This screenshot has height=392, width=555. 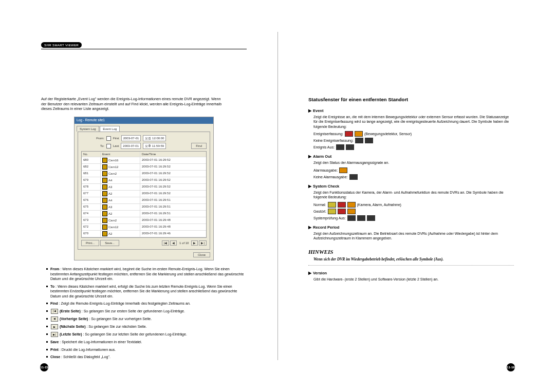 I want to click on bullet-item: Print : Druckt die Log-Informationen aus…, so click(x=146, y=349).